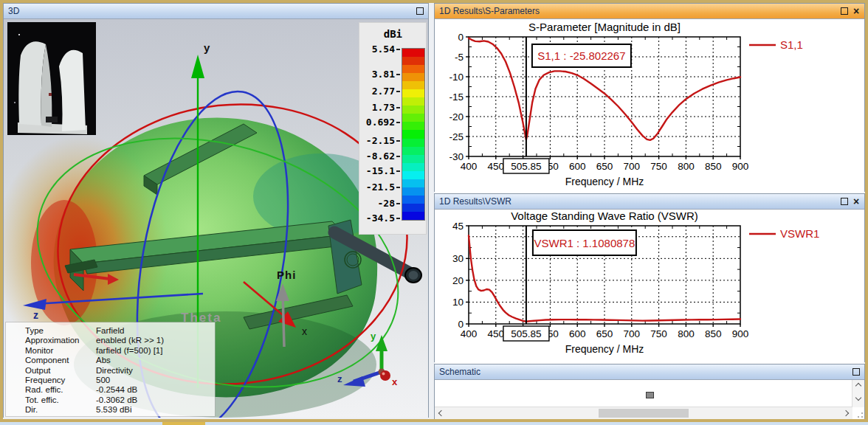  What do you see at coordinates (456, 77) in the screenshot?
I see `svg-text: -10` at bounding box center [456, 77].